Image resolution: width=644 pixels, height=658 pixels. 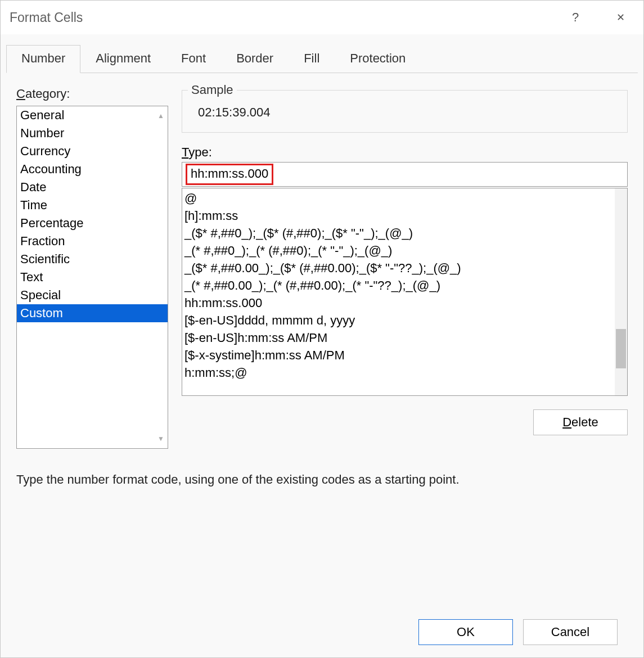 What do you see at coordinates (580, 422) in the screenshot?
I see `delete-button: Delete` at bounding box center [580, 422].